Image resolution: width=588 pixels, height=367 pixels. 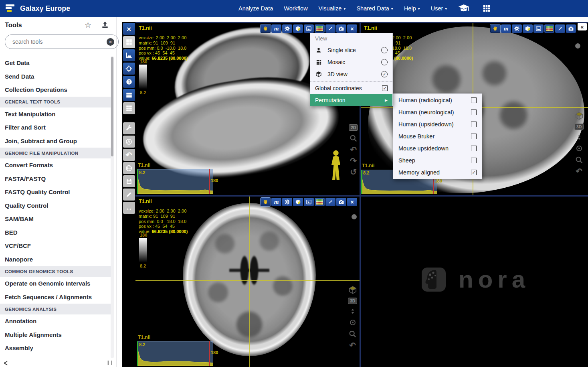 What do you see at coordinates (59, 42) in the screenshot?
I see `search-input` at bounding box center [59, 42].